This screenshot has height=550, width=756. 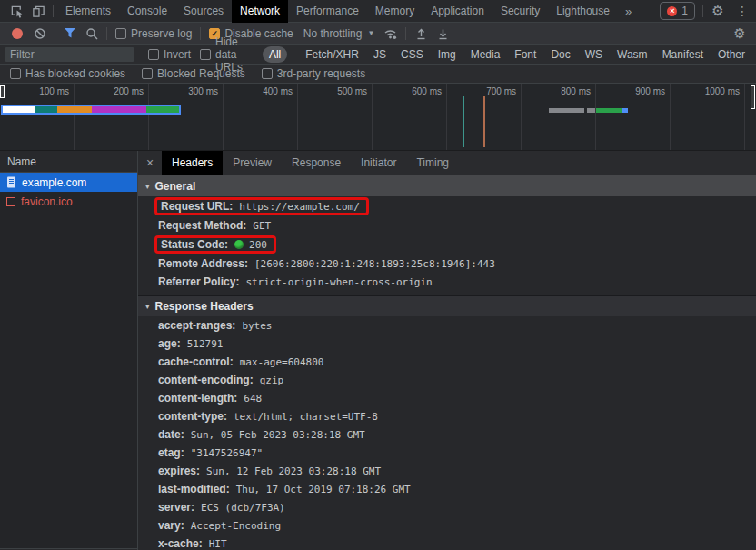 I want to click on more-tabs-button: », so click(x=629, y=11).